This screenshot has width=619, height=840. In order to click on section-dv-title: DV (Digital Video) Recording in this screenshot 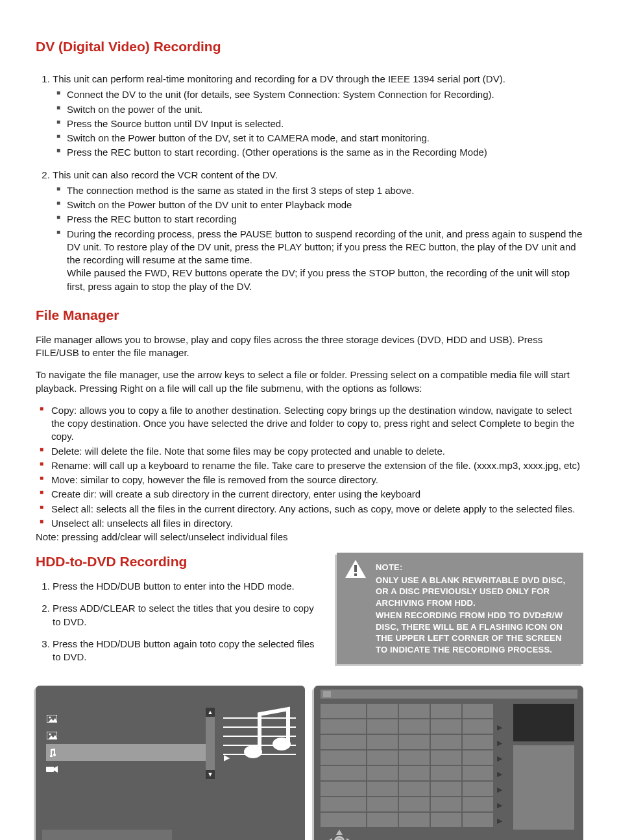, I will do `click(310, 47)`.